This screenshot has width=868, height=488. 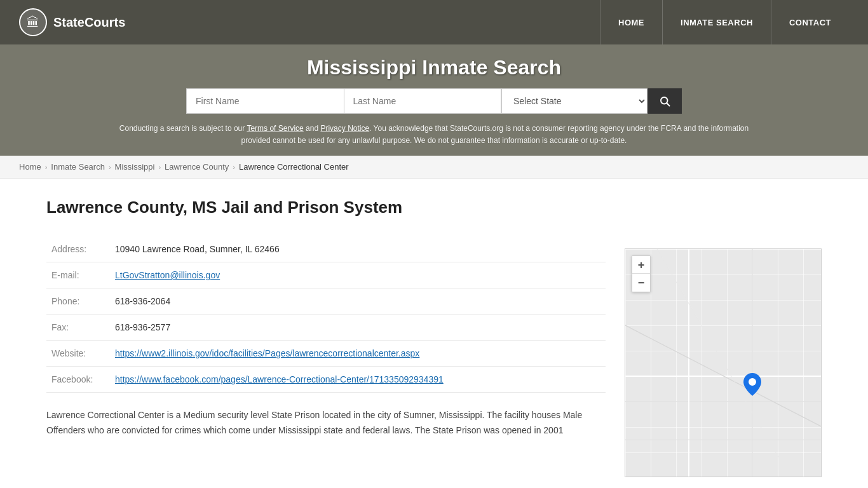 I want to click on email-label: E-mail:, so click(x=78, y=276).